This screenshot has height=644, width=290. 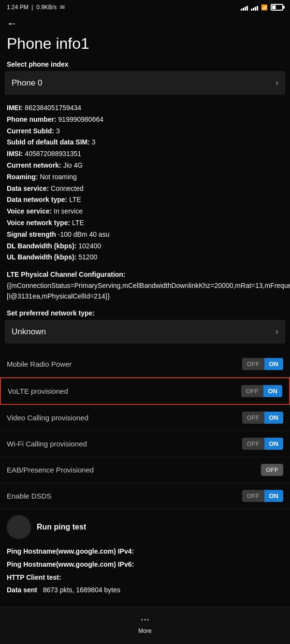 What do you see at coordinates (252, 391) in the screenshot?
I see `toggle-off-1: OFF` at bounding box center [252, 391].